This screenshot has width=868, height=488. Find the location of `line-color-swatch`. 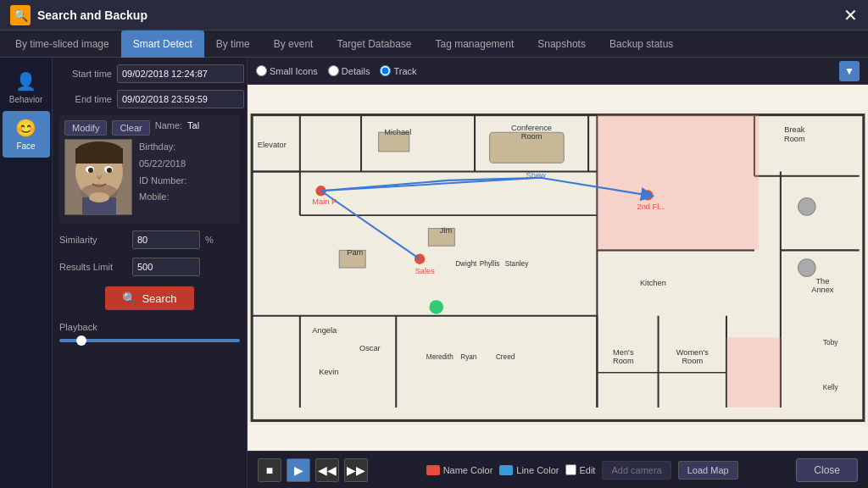

line-color-swatch is located at coordinates (506, 470).